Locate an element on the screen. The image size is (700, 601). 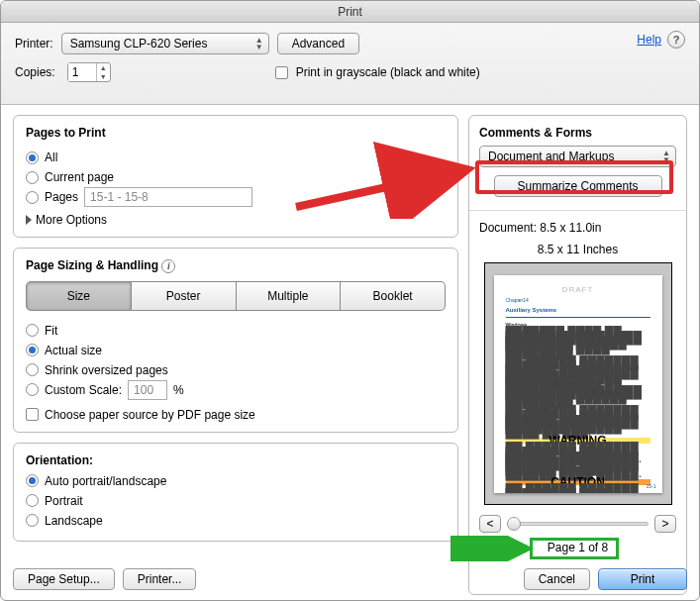
title-bar: Print is located at coordinates (350, 12).